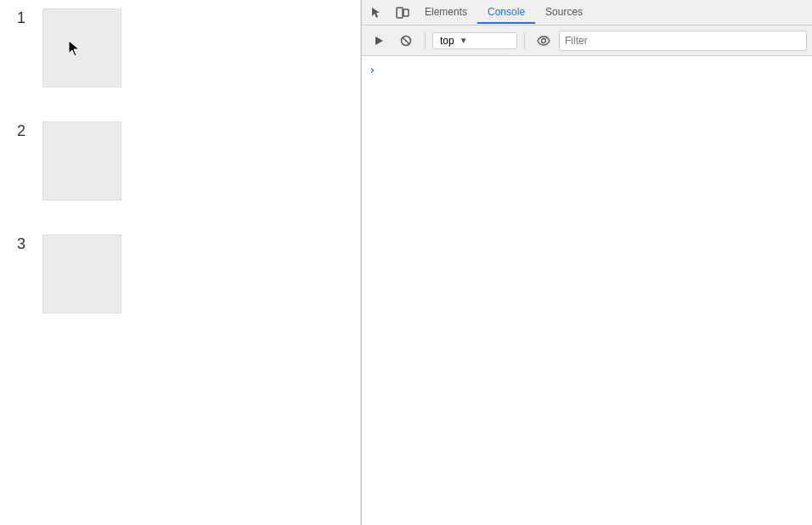 The width and height of the screenshot is (812, 525). I want to click on context-selector: top ▼, so click(475, 41).